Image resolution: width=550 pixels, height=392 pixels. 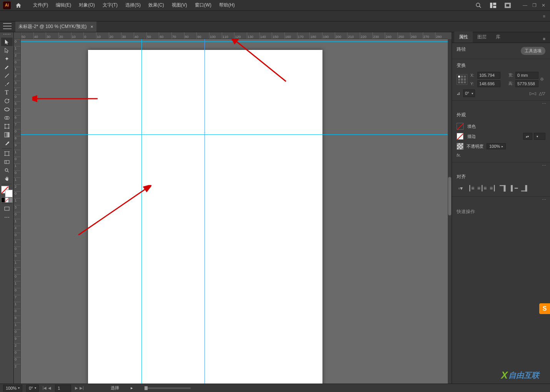 What do you see at coordinates (81, 388) in the screenshot?
I see `last-artboard-icon: ▶|` at bounding box center [81, 388].